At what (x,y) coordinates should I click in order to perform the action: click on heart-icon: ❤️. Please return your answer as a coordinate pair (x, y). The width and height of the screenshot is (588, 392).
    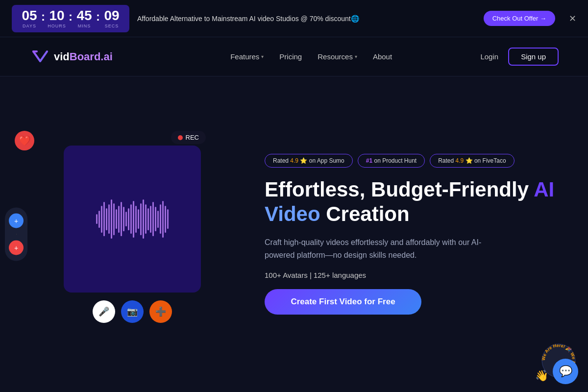
    Looking at the image, I should click on (24, 141).